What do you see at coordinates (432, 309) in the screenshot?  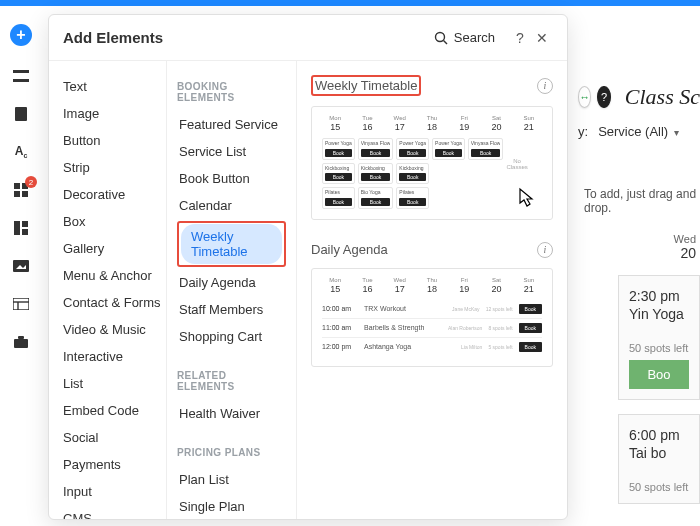 I see `agenda-row: 10:00 amTRX WorkoutJane McKay12 spots le…` at bounding box center [432, 309].